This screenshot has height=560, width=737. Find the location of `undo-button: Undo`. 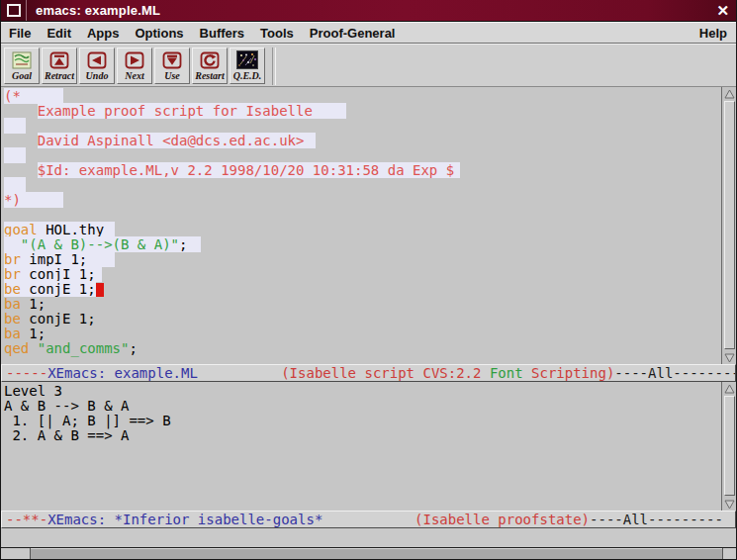

undo-button: Undo is located at coordinates (97, 65).